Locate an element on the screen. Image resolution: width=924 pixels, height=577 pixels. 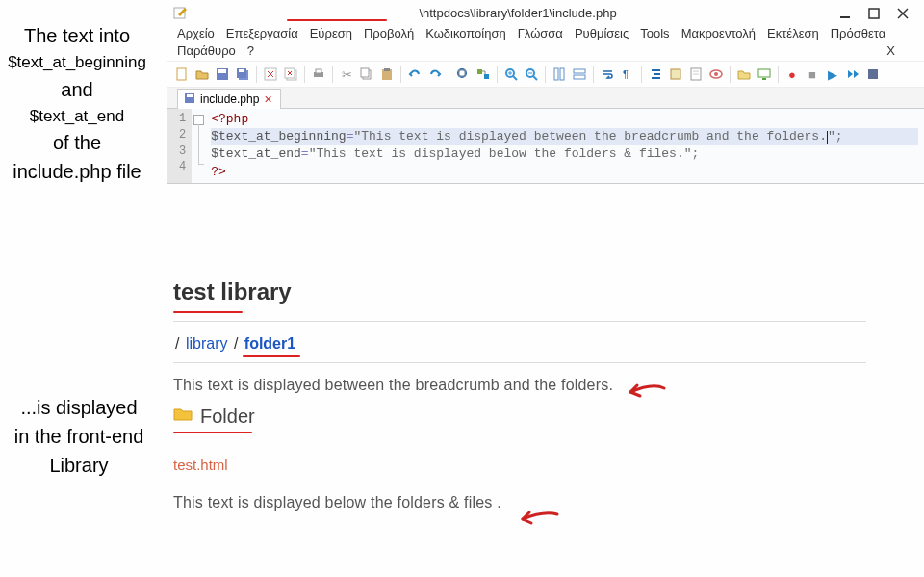
anno-line: The text into is located at coordinates (77, 36).